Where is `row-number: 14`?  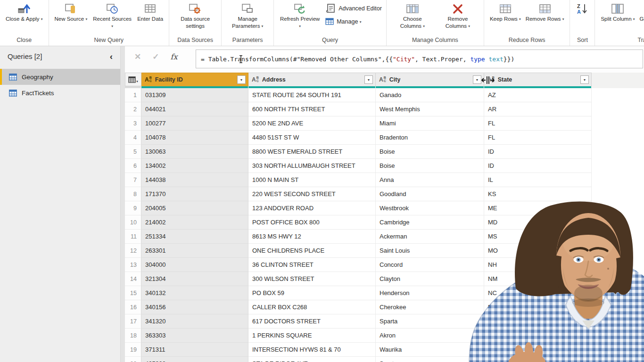
row-number: 14 is located at coordinates (133, 279).